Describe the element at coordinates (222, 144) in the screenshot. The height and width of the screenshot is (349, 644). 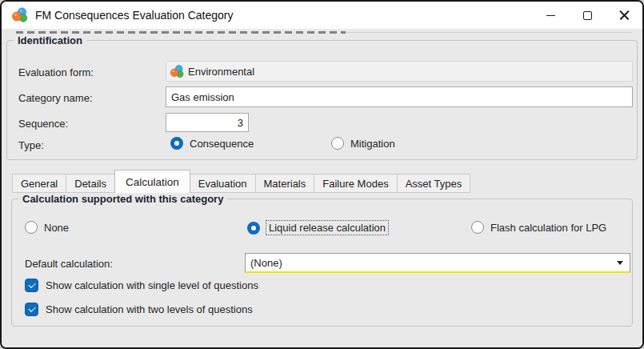
I see `type-consequence-label: Consequence` at that location.